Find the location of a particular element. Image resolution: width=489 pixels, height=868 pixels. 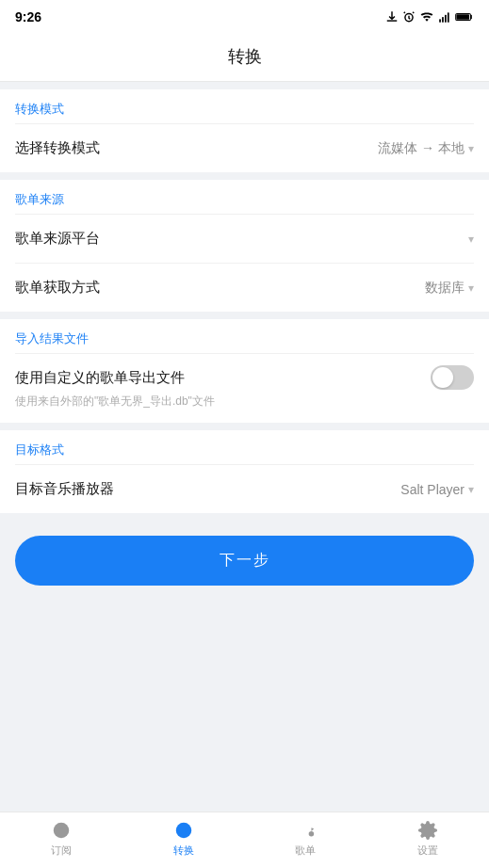

playlist-platform-value: ▾ is located at coordinates (469, 239).